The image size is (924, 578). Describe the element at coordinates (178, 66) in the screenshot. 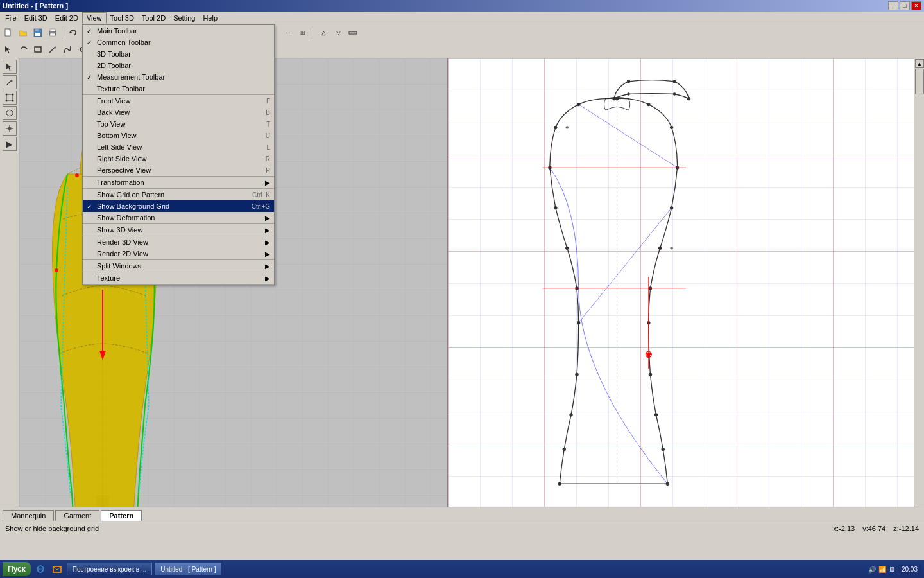

I see `menu-2d-toolbar: 2D Toolbar` at that location.